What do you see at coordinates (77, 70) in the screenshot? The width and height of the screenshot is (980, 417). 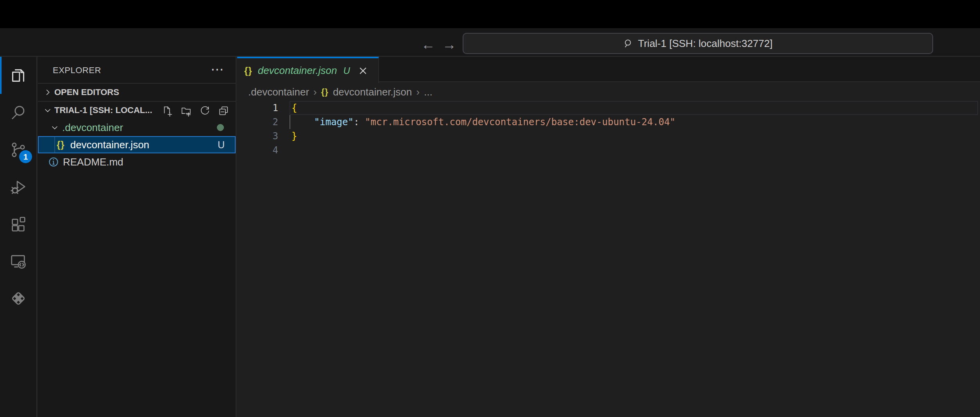 I see `sidebar-title: EXPLORER` at bounding box center [77, 70].